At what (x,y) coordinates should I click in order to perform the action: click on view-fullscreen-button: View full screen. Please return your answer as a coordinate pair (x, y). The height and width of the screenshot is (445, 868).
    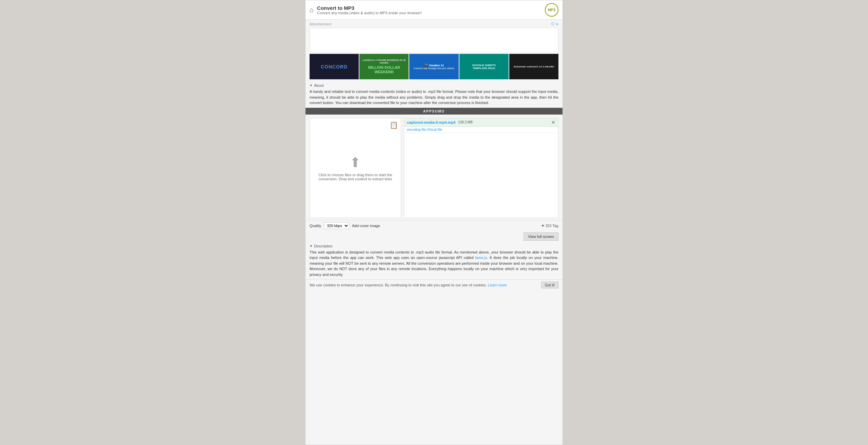
    Looking at the image, I should click on (541, 237).